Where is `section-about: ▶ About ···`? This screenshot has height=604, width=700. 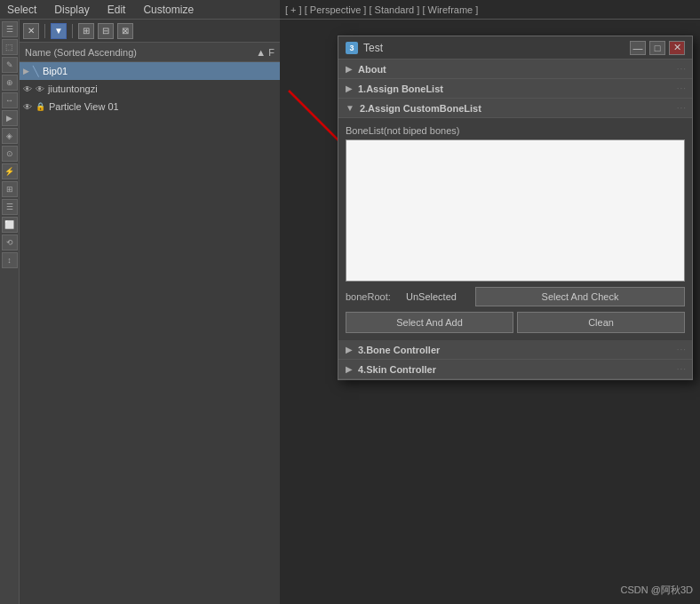
section-about: ▶ About ··· is located at coordinates (515, 69).